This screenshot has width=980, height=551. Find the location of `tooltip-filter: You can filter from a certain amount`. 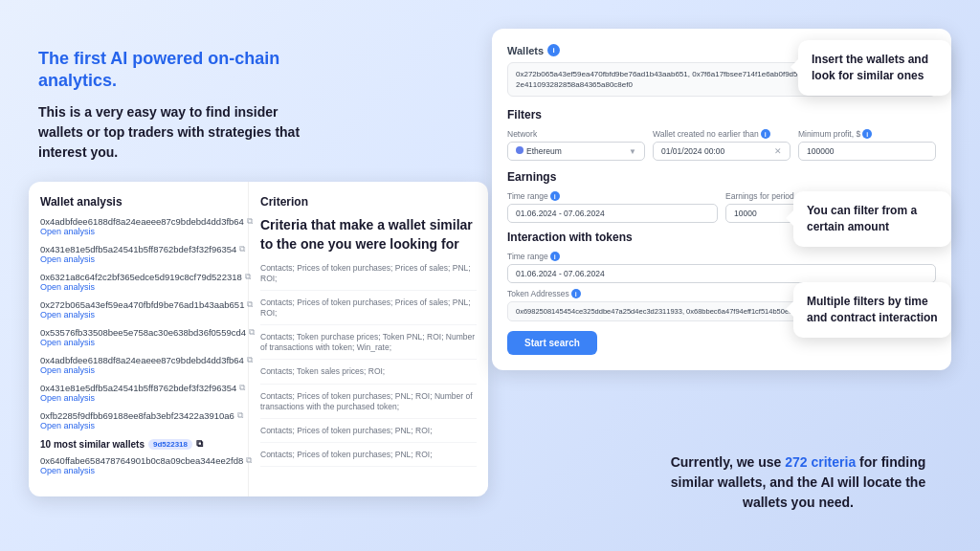

tooltip-filter: You can filter from a certain amount is located at coordinates (873, 219).